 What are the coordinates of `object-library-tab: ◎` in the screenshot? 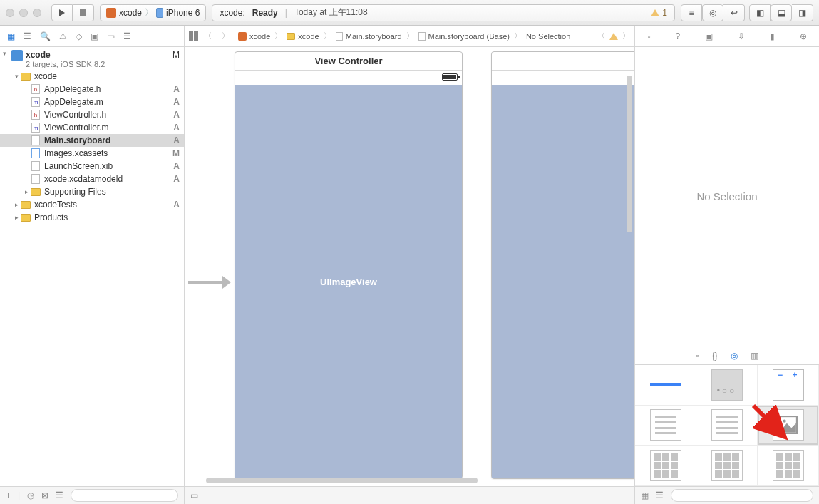 It's located at (734, 356).